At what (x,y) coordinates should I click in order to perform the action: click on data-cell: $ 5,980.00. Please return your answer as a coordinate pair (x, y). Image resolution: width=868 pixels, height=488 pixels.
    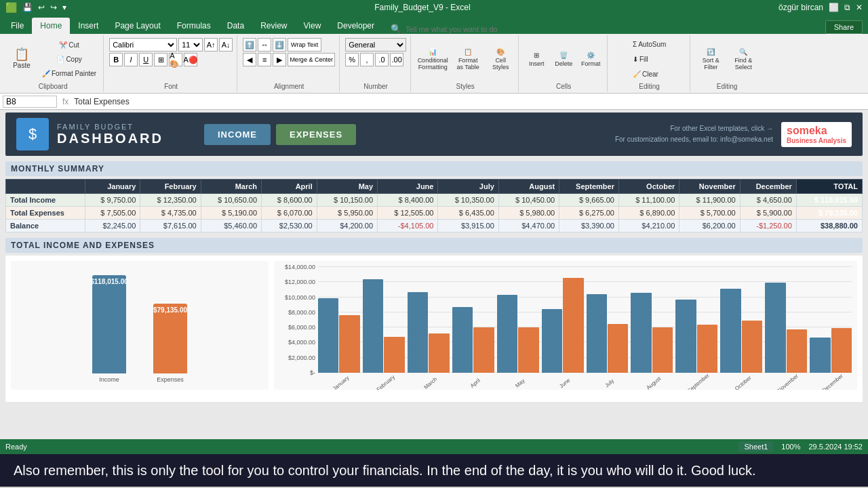
    Looking at the image, I should click on (529, 213).